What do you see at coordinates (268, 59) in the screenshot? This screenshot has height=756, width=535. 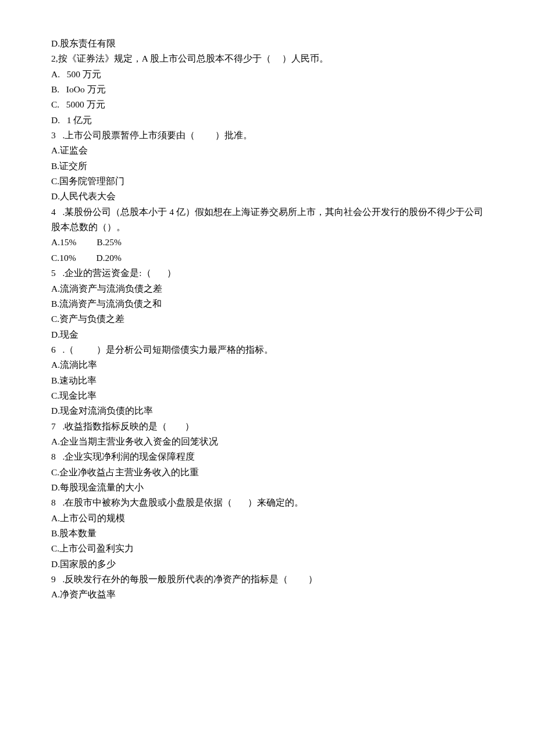 I see `text-line: 2,按《证券法》规定，A 股上市公司总股本不得少于（ ）人民币。` at bounding box center [268, 59].